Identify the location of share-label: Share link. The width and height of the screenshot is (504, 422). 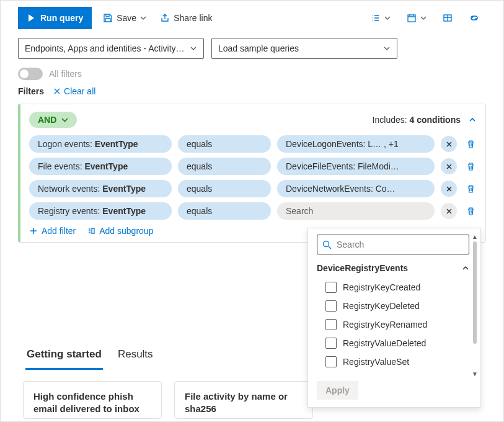
(193, 18).